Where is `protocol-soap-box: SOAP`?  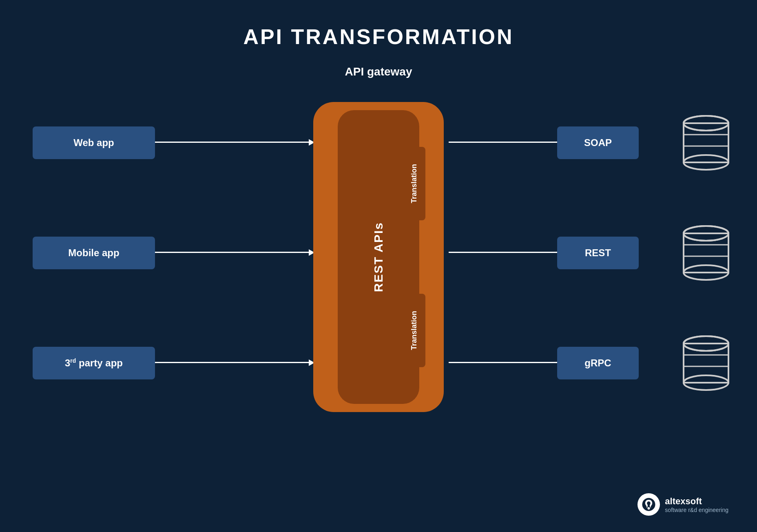
protocol-soap-box: SOAP is located at coordinates (598, 143).